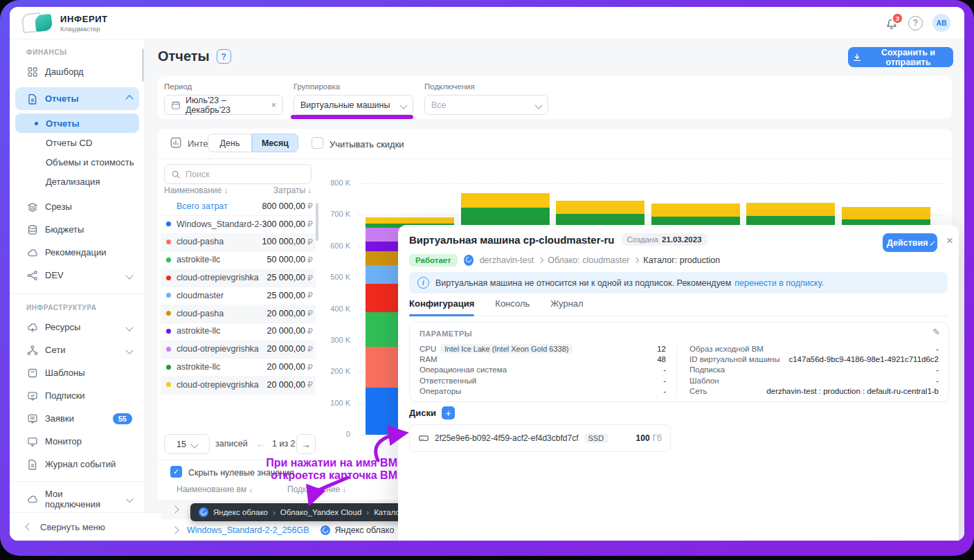 The width and height of the screenshot is (974, 560). Describe the element at coordinates (224, 105) in the screenshot. I see `period-input: Июль'23 – Декабрь'23 ×` at that location.